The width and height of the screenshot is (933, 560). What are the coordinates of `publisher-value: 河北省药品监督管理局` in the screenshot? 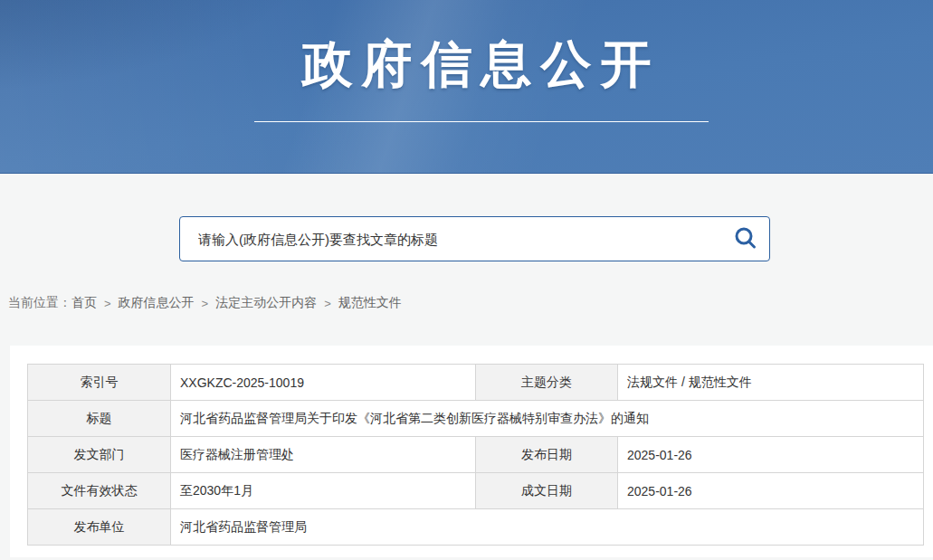 It's located at (547, 527).